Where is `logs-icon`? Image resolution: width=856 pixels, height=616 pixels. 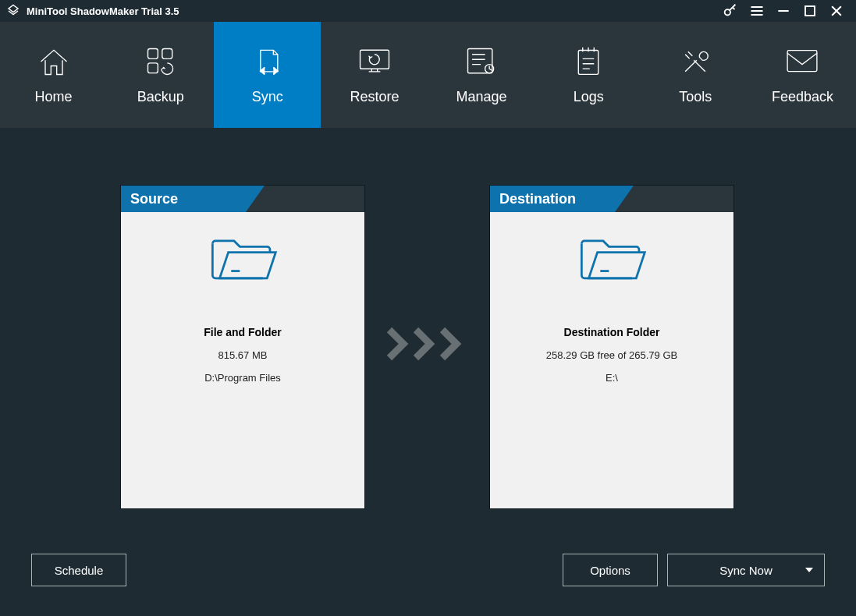
logs-icon is located at coordinates (588, 62).